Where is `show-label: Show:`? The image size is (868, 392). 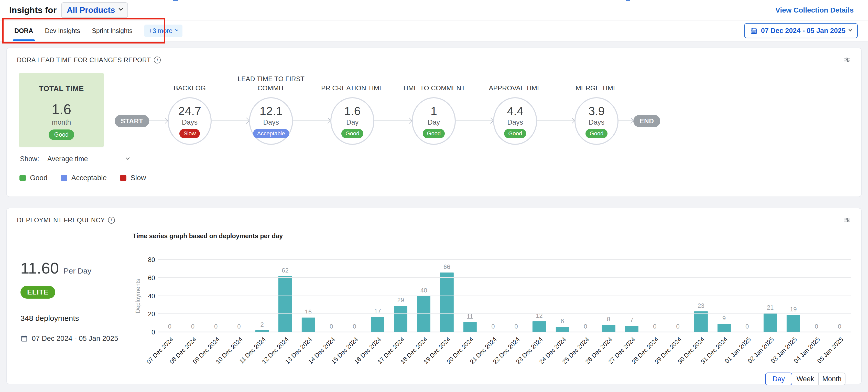
show-label: Show: is located at coordinates (30, 159).